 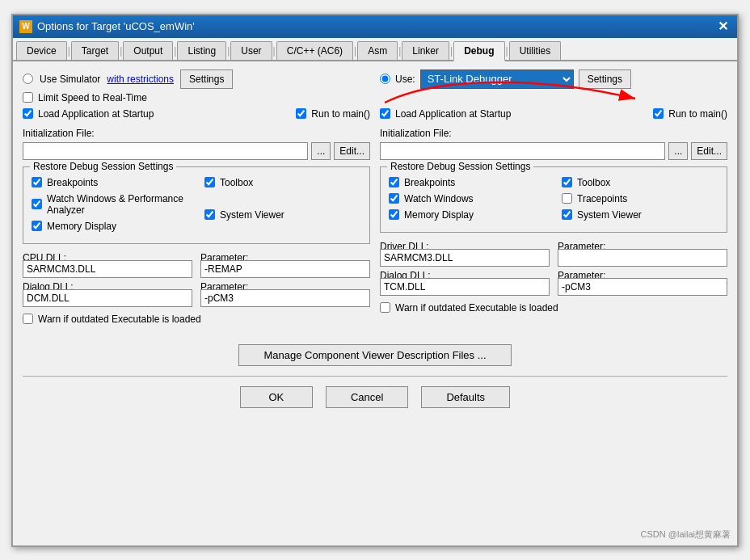 What do you see at coordinates (593, 183) in the screenshot?
I see `right-toolbox-label: Toolbox` at bounding box center [593, 183].